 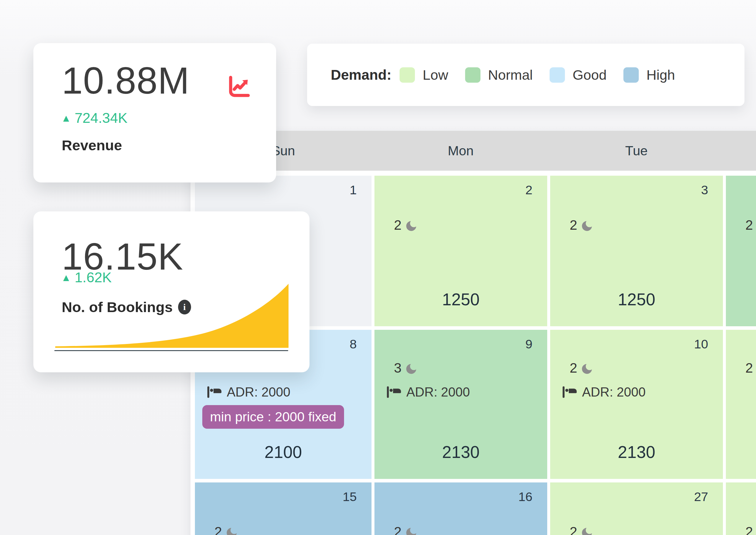 What do you see at coordinates (283, 452) in the screenshot?
I see `price-label: 2100` at bounding box center [283, 452].